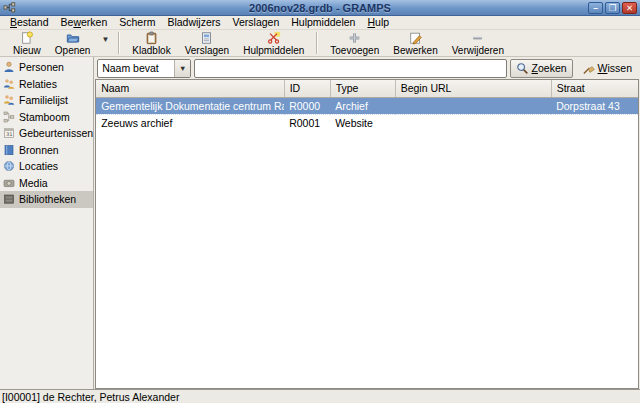 The width and height of the screenshot is (640, 403). Describe the element at coordinates (151, 43) in the screenshot. I see `toolbar-button-kladblok: Kladblok` at that location.